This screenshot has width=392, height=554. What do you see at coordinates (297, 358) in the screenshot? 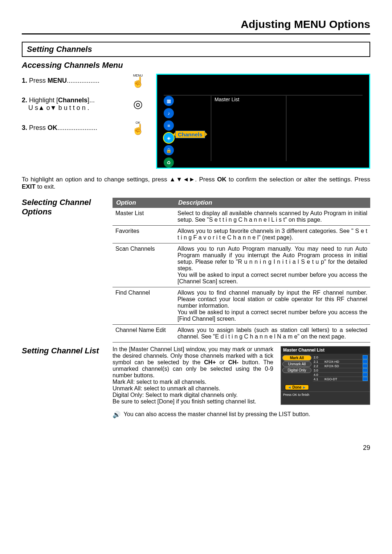
I see `mcl-markall-btn: Mark All` at bounding box center [297, 358].